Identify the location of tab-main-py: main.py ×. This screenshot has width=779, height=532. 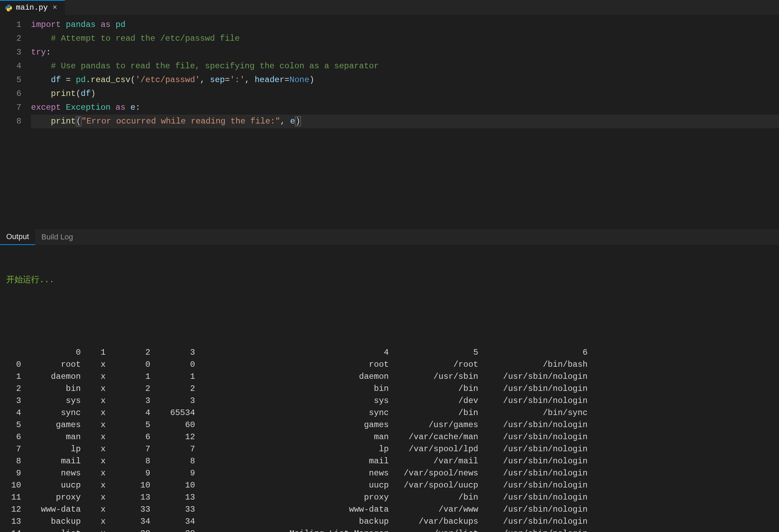
(32, 8).